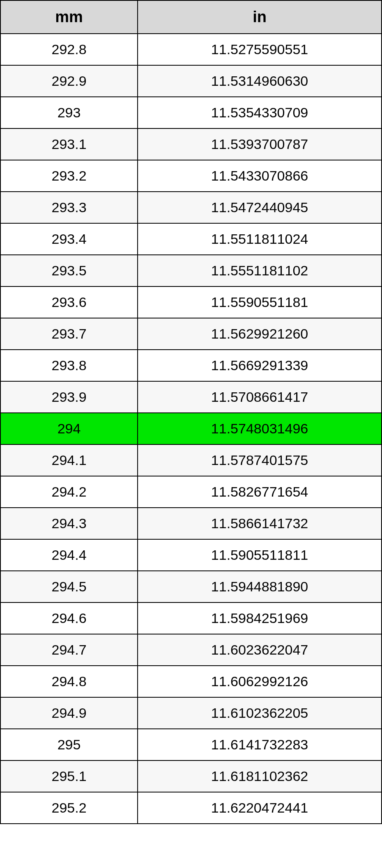 Image resolution: width=382 pixels, height=868 pixels. I want to click on cell-in: 11.5433070866, so click(260, 176).